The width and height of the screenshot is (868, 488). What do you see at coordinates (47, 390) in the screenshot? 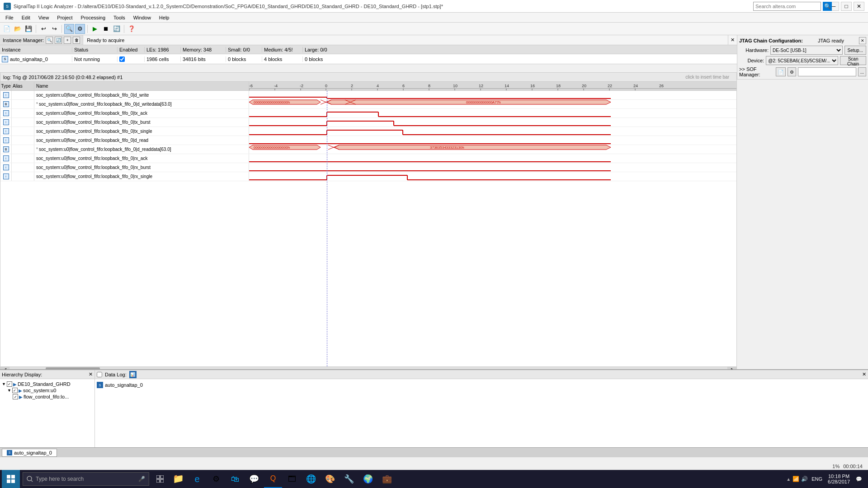
I see `tree-item-soc: ▼ ✓ ▶ soc_system:u0` at bounding box center [47, 390].